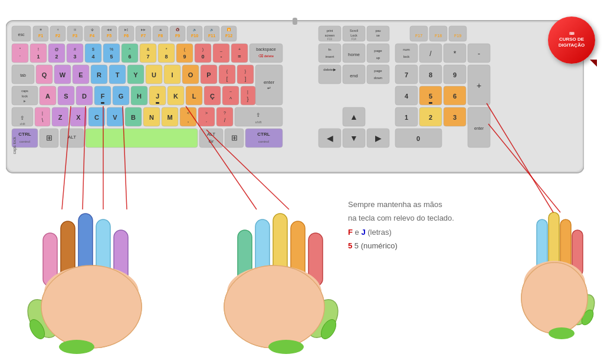 This screenshot has width=604, height=364. What do you see at coordinates (191, 75) in the screenshot?
I see `svg-text: O` at bounding box center [191, 75].